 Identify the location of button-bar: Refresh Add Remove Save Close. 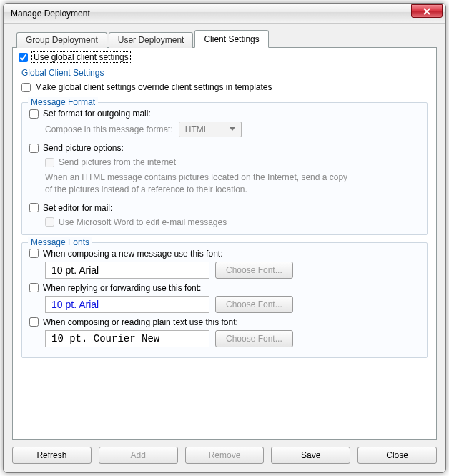
(224, 456).